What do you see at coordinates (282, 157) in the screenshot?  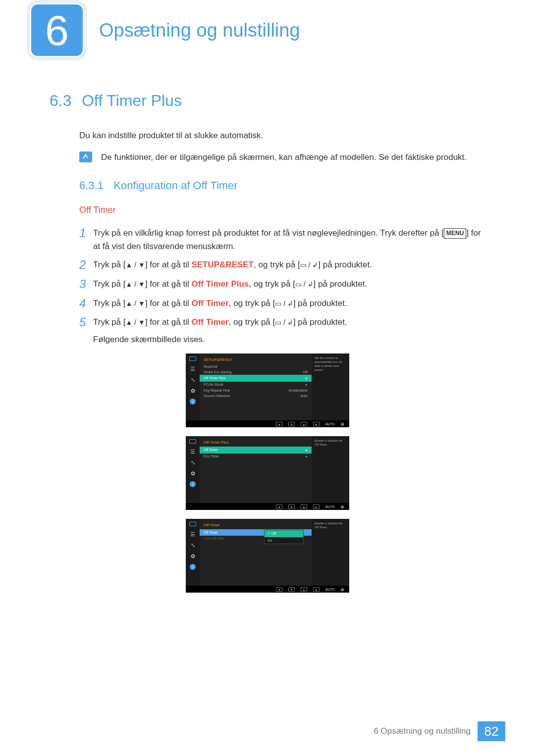 I see `note-row: De funktioner, der er tilgængelige på sk…` at bounding box center [282, 157].